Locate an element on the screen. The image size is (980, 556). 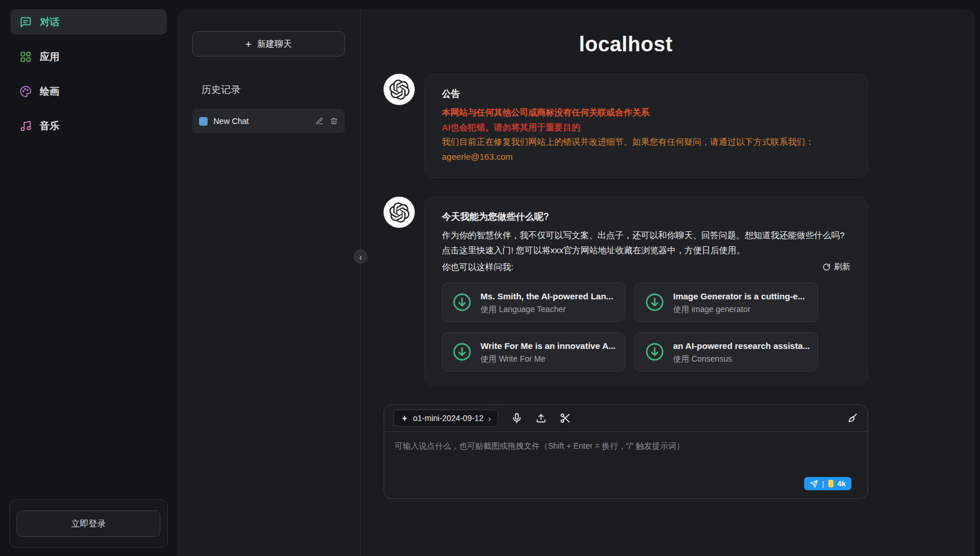
history-heading: 历史记录 is located at coordinates (280, 90).